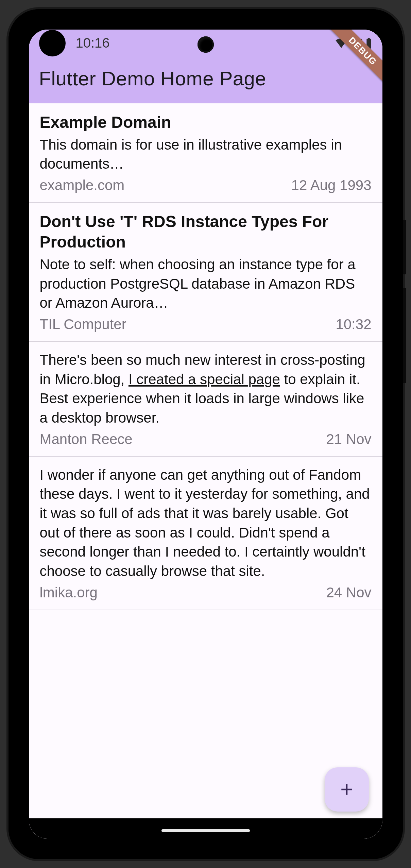  What do you see at coordinates (206, 399) in the screenshot?
I see `list-item: There's been so much new interest in cro…` at bounding box center [206, 399].